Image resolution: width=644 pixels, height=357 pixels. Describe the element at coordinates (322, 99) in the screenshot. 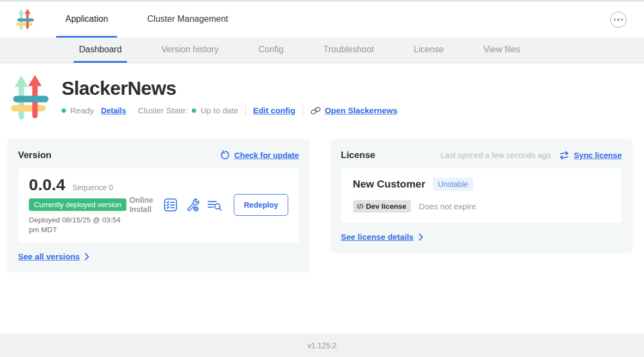

I see `app-header: SlackerNews Ready Details Cluster State:…` at that location.